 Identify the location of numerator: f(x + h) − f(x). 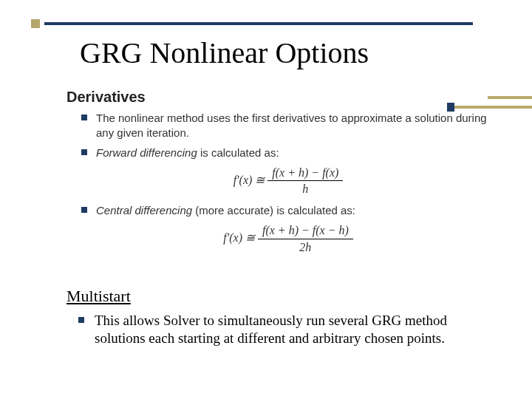
(305, 173).